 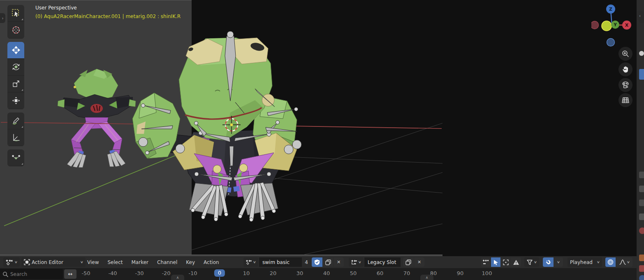 What do you see at coordinates (53, 262) in the screenshot?
I see `editor-mode-dropdown: Action Editor ∨` at bounding box center [53, 262].